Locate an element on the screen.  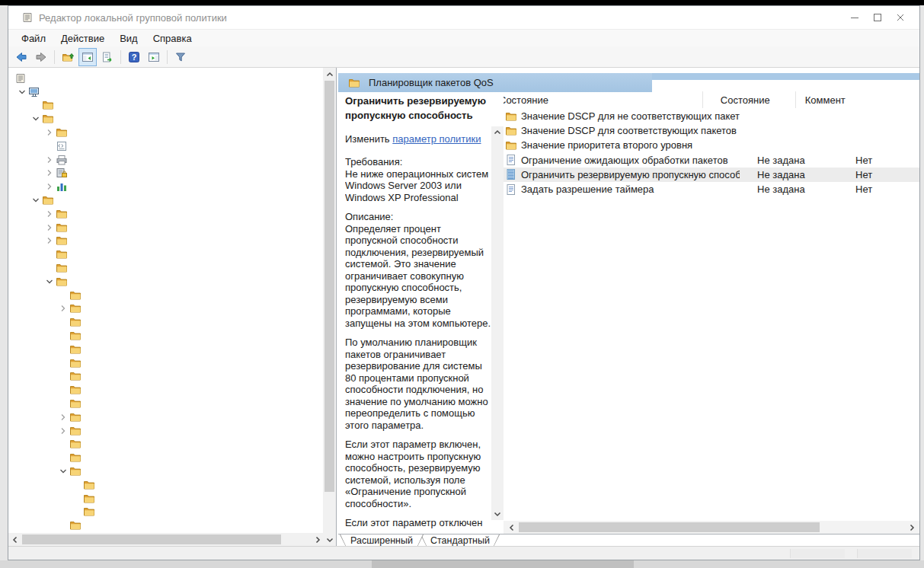
close-button is located at coordinates (900, 18).